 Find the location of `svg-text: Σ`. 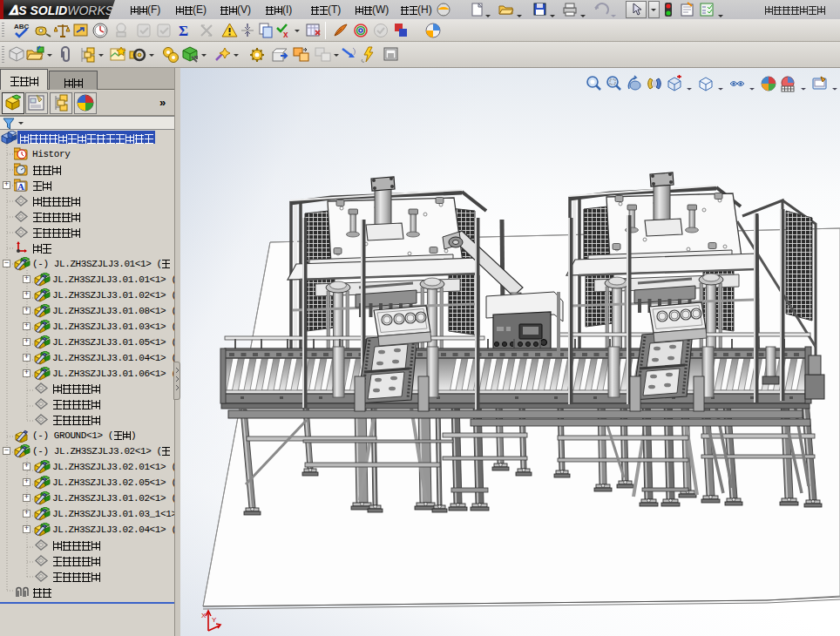

svg-text: Σ is located at coordinates (183, 31).